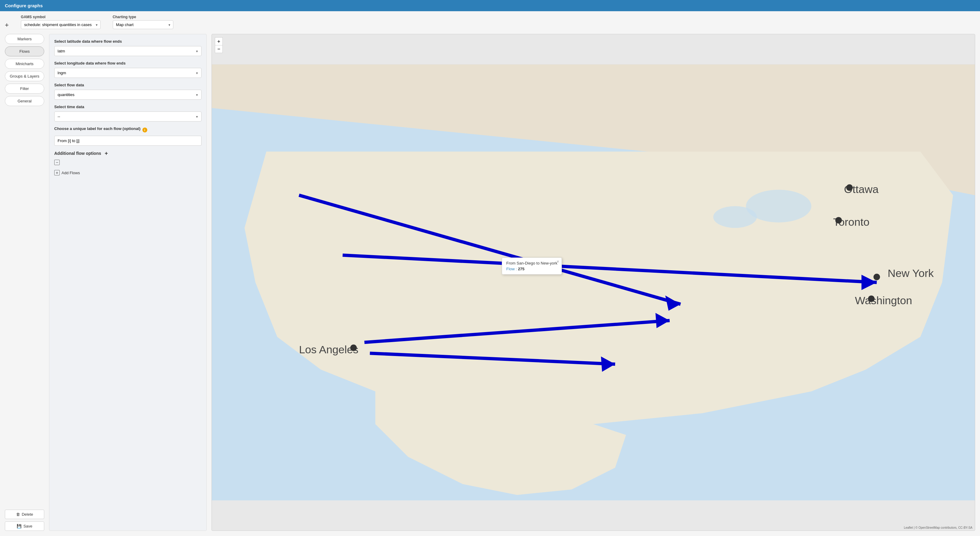 The image size is (980, 536). I want to click on lat-end-select-wrapper: latm, so click(128, 51).